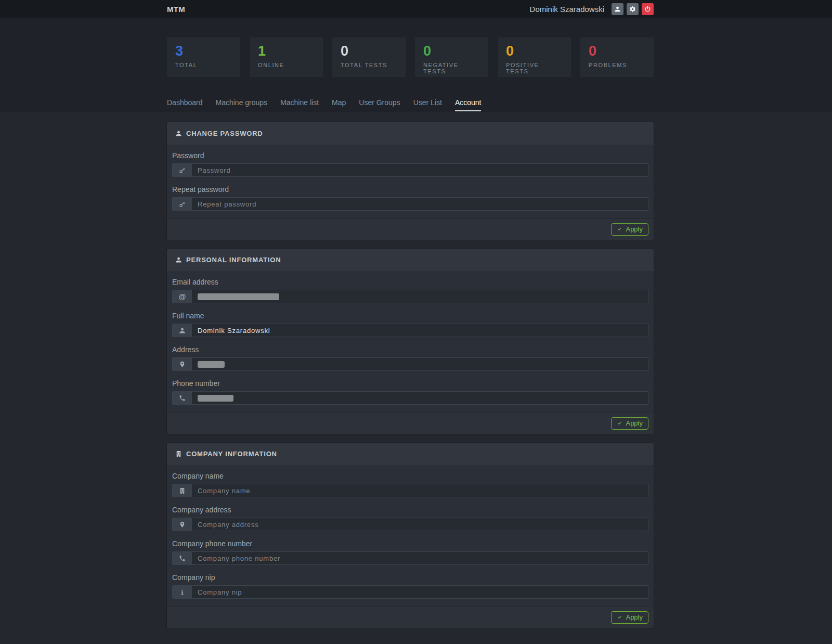 Image resolution: width=832 pixels, height=644 pixels. What do you see at coordinates (630, 423) in the screenshot?
I see `apply-personal-button: Apply` at bounding box center [630, 423].